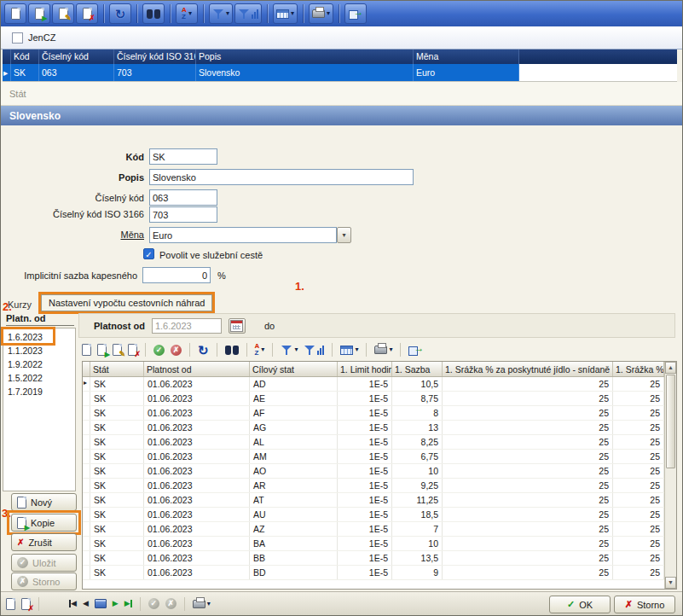  Describe the element at coordinates (344, 235) in the screenshot. I see `mena-dropdown-button: ▾` at that location.